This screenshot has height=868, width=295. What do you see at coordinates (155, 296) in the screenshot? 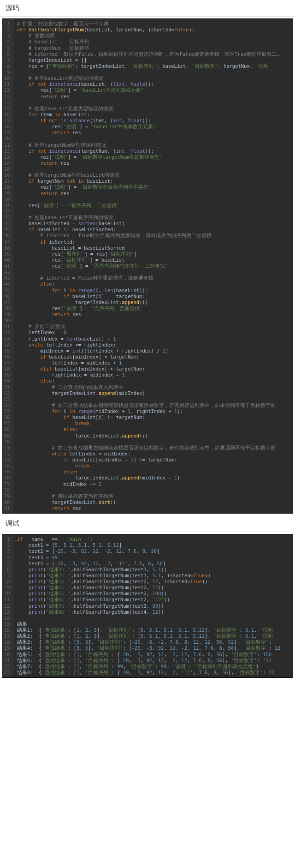
I see `code-line: if baseList[i] == targetNum:` at bounding box center [155, 296].